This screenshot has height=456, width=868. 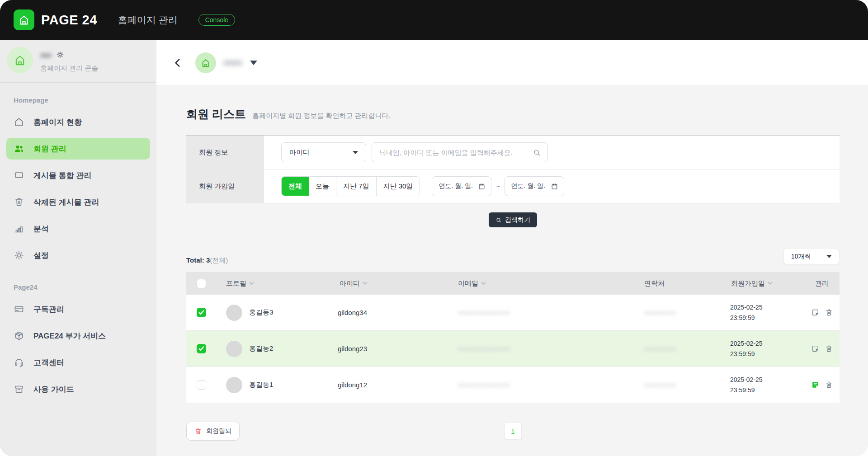 I want to click on sidebar-item-deleted-posts: 삭제된 게시물 관리, so click(x=78, y=202).